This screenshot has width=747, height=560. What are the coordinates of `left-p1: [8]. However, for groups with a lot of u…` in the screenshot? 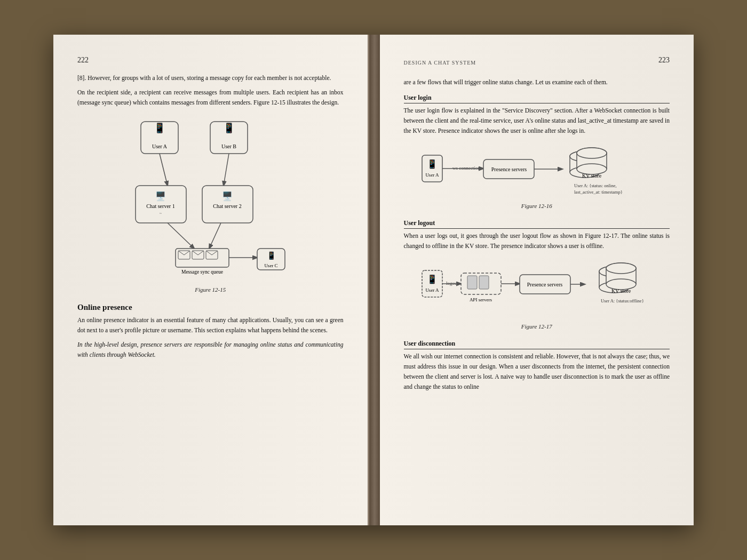 It's located at (210, 78).